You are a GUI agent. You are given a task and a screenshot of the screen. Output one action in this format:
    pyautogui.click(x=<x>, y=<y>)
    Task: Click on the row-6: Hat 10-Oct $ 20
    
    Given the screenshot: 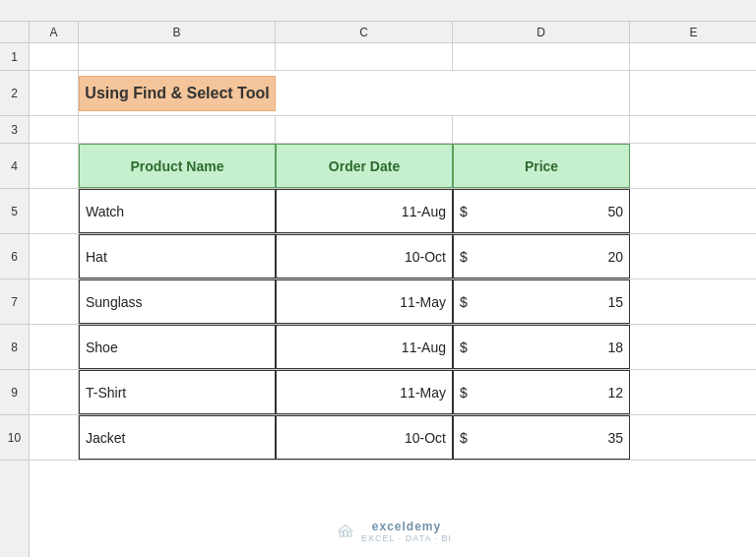 What is the action you would take?
    pyautogui.click(x=393, y=257)
    